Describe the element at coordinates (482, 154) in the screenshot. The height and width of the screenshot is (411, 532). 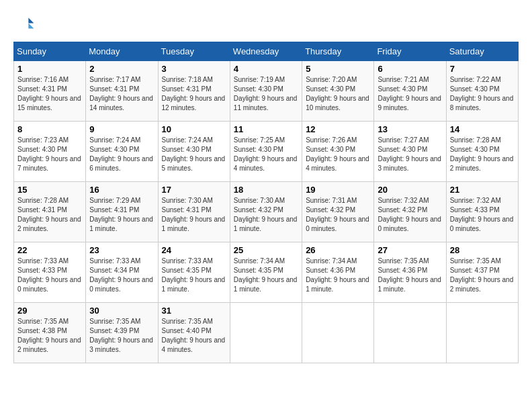
I see `day-info: Sunrise: 7:28 AM Sunset: 4:30 PM Dayligh…` at that location.